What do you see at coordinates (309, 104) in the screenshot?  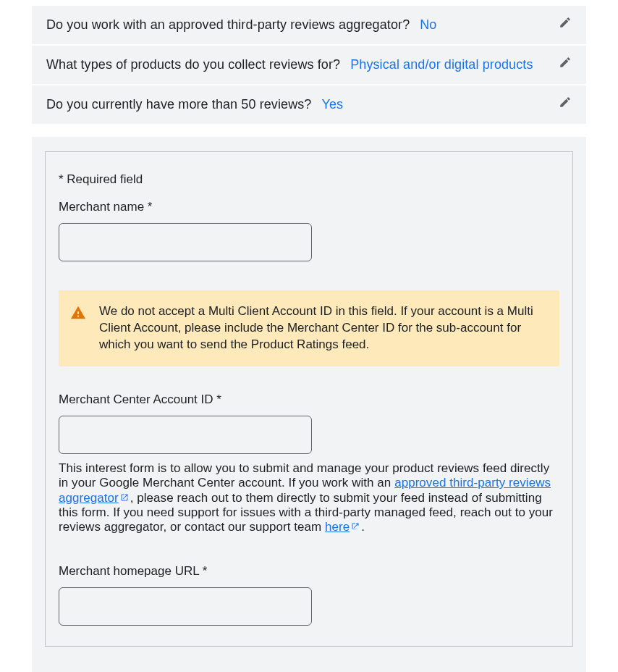 I see `summary-row-review-count: Do you currently have more than 50 revie…` at bounding box center [309, 104].